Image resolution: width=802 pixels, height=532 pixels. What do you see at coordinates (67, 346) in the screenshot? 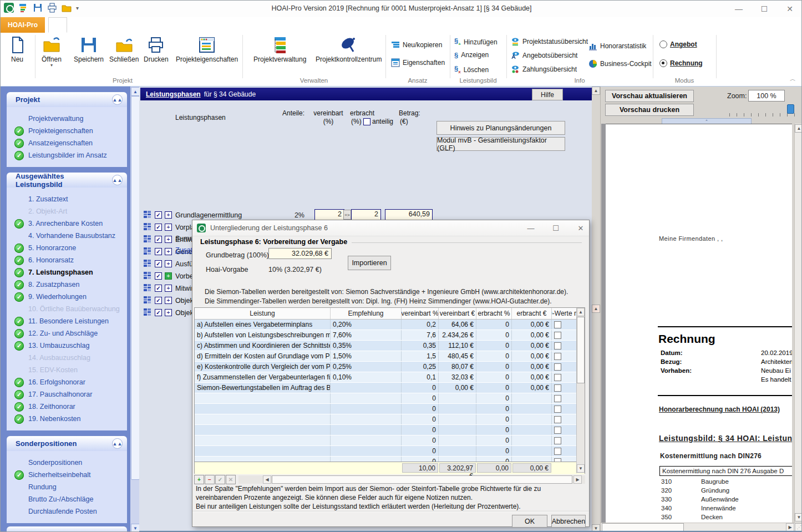
I see `sidebar-item: 13. Umbauzuschlag` at bounding box center [67, 346].